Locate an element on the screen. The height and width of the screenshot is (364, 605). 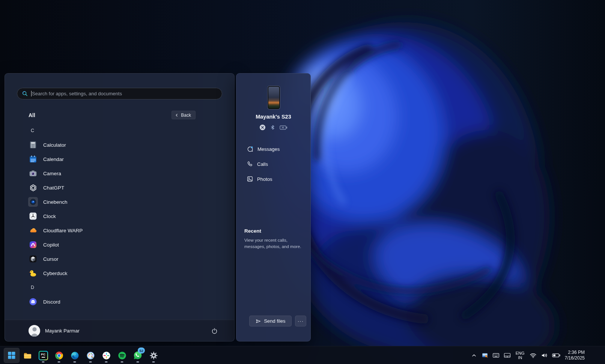
taskbar-apps: PC is located at coordinates (83, 355).